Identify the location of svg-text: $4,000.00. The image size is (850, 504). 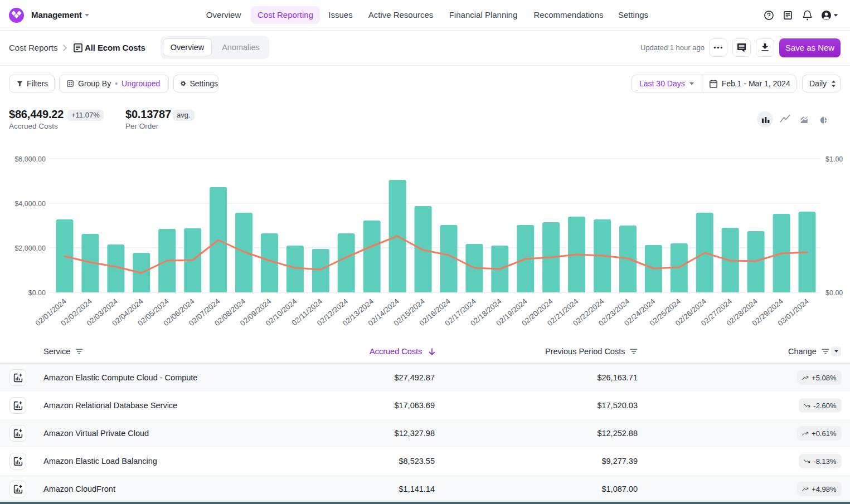
(30, 204).